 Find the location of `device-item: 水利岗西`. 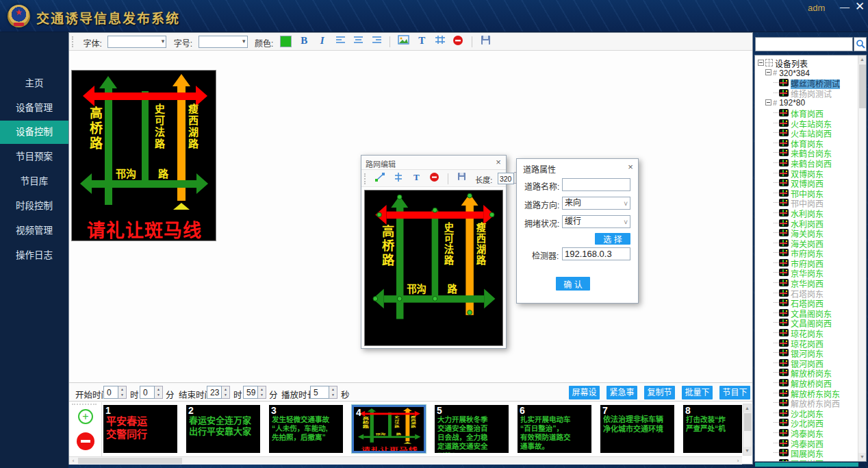

device-item: 水利岗西 is located at coordinates (807, 223).